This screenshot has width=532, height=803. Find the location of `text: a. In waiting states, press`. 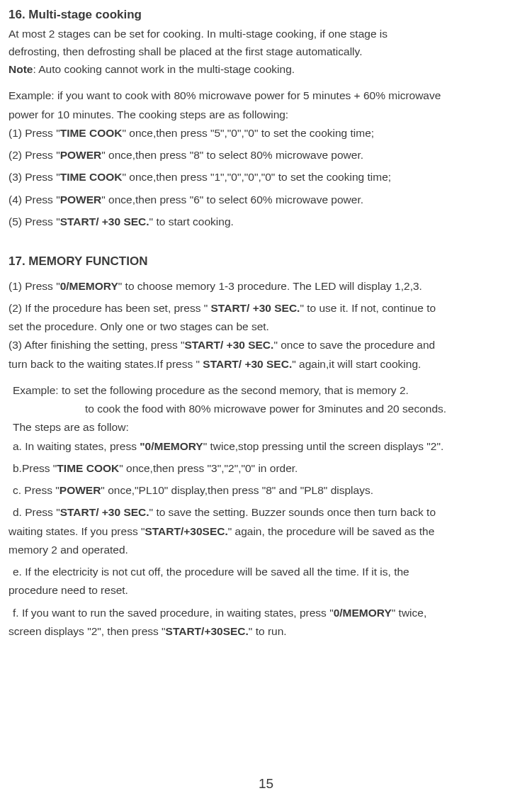

text: a. In waiting states, press is located at coordinates (77, 447).